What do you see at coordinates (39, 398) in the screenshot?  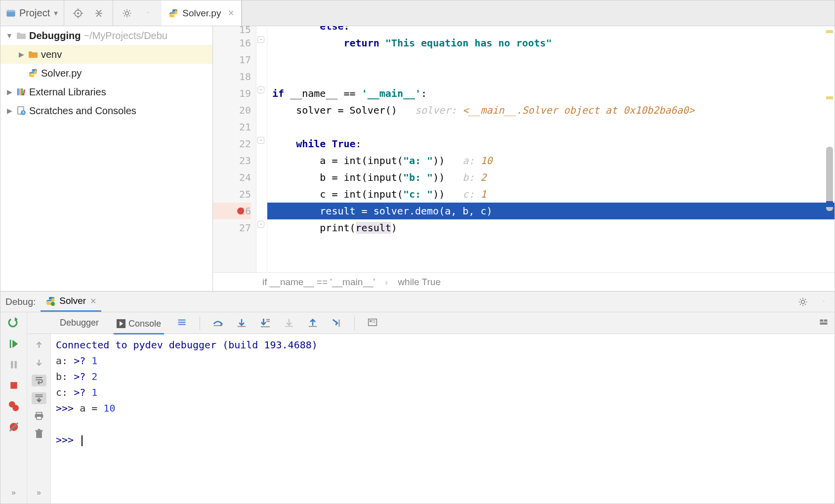 I see `scroll-to-end-icon` at bounding box center [39, 398].